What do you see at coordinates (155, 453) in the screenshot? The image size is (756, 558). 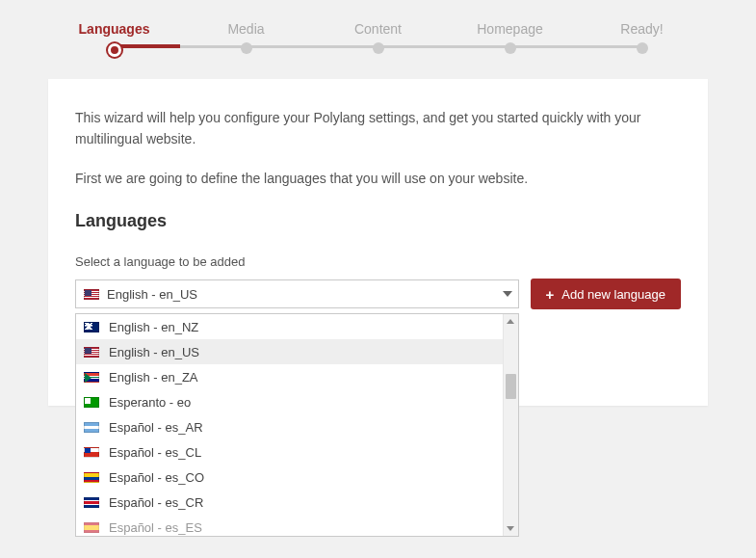 I see `language-option-label: Español - es_CL` at bounding box center [155, 453].